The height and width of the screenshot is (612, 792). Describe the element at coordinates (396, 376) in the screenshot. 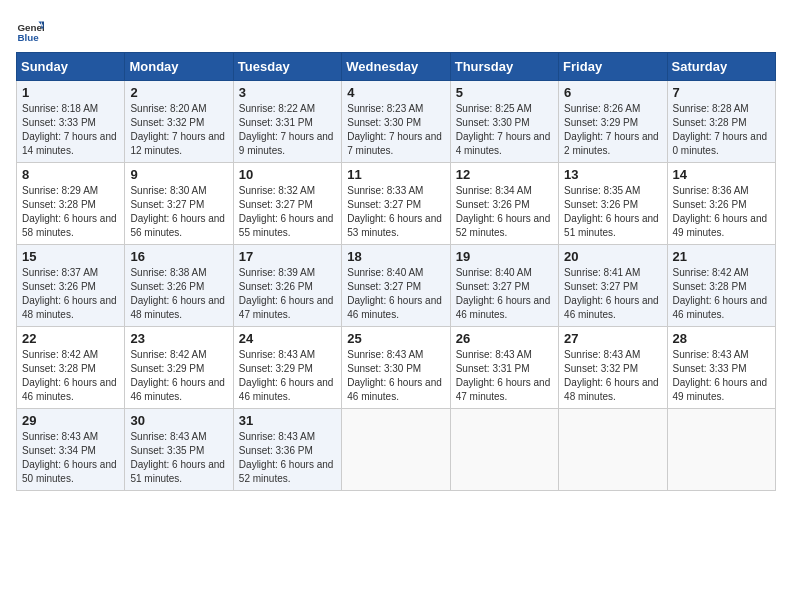

I see `day-detail: Sunrise: 8:43 AMSunset: 3:30 PMDaylight:…` at that location.